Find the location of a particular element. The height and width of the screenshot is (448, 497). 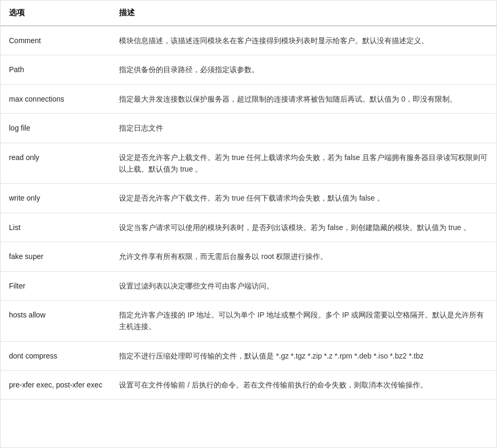

description-cell: 设置过滤列表以决定哪些文件可由客户端访问。 is located at coordinates (303, 285).